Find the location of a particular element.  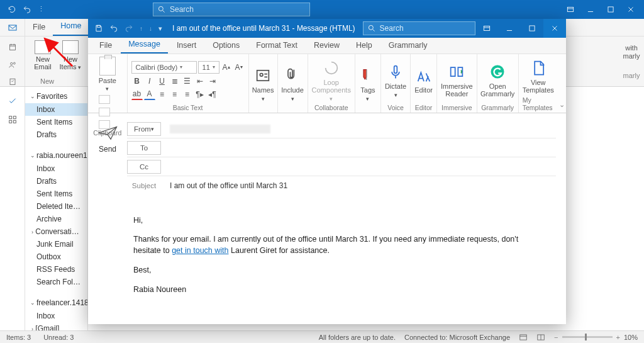

a1-conversation: › Conversation History is located at coordinates (57, 232).